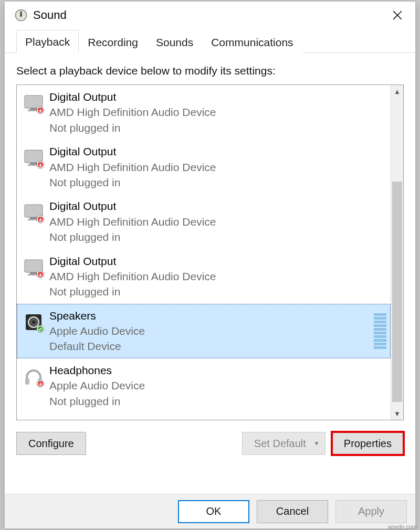 The width and height of the screenshot is (420, 530). Describe the element at coordinates (368, 443) in the screenshot. I see `properties-button: Properties` at that location.